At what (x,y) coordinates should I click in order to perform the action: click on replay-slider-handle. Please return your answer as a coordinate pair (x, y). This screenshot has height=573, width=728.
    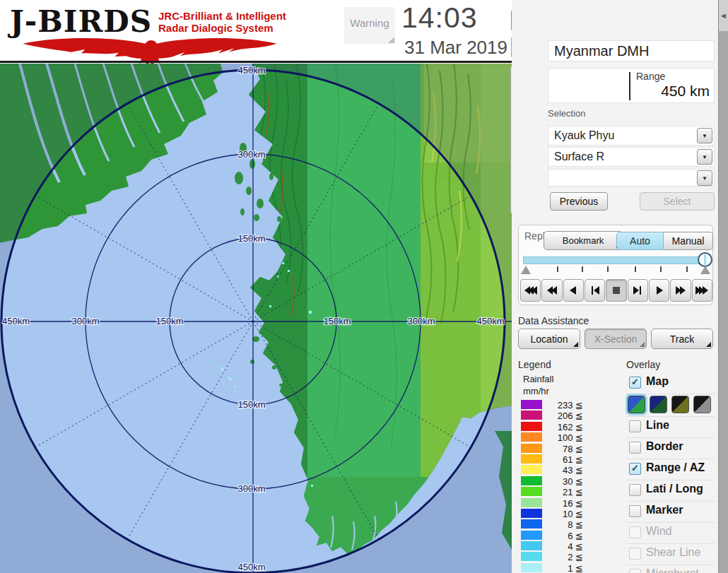
    Looking at the image, I should click on (705, 260).